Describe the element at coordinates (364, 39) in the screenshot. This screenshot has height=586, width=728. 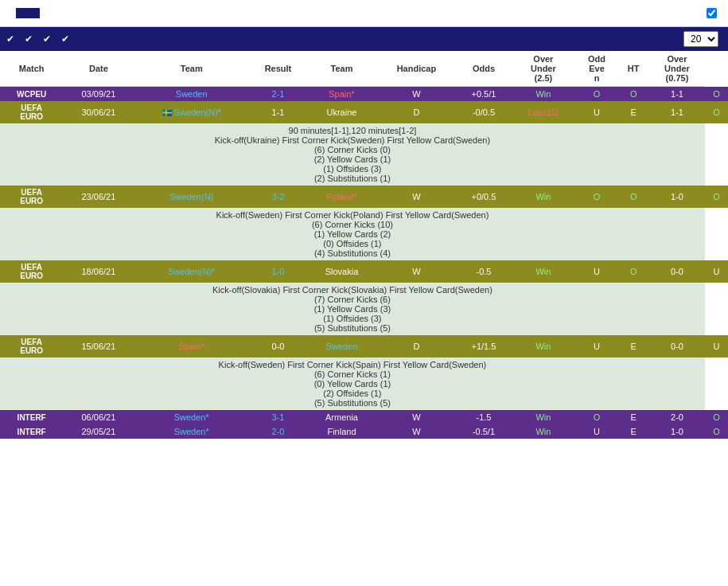
I see `filter-bar: ✔ ✔ ✔ ✔ 20 10 30` at that location.